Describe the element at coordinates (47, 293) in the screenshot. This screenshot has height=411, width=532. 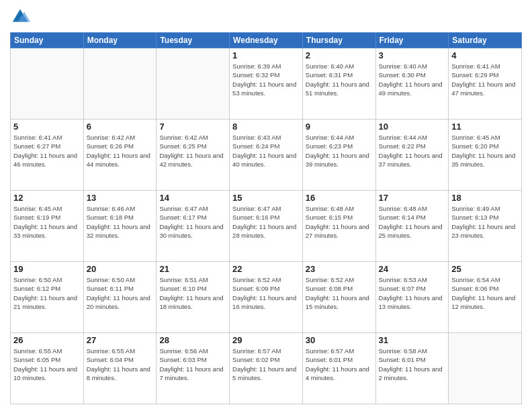
I see `day-info: Sunrise: 6:50 AMSunset: 6:12 PMDaylight:…` at that location.